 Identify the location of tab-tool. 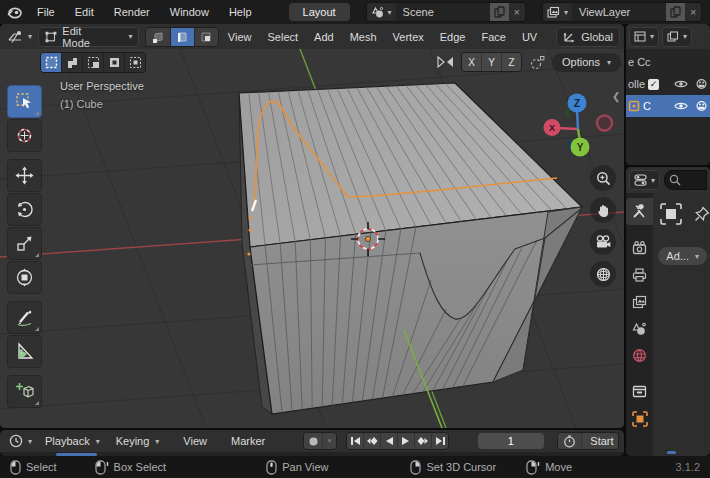
(640, 212).